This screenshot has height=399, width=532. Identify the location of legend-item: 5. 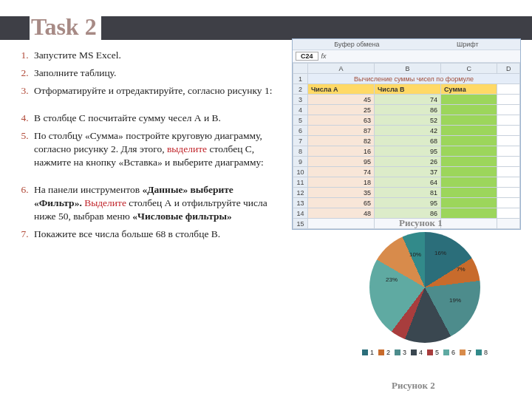
(433, 352).